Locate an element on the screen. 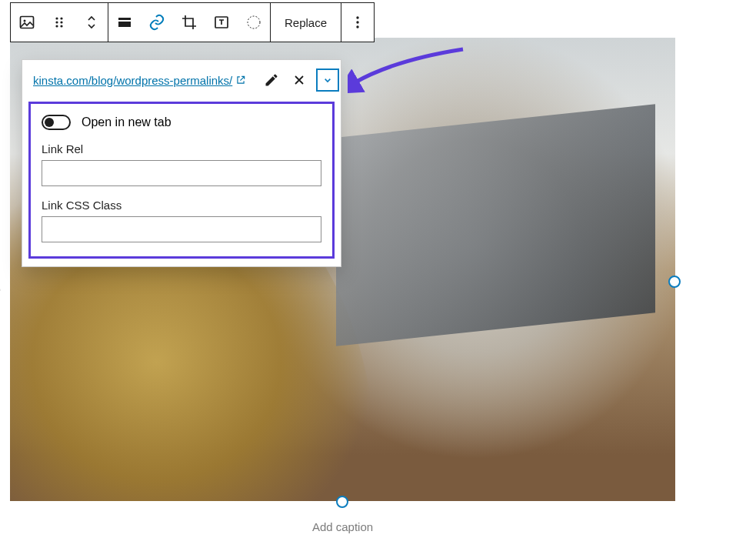 Image resolution: width=756 pixels, height=548 pixels. move-updown-icon is located at coordinates (92, 22).